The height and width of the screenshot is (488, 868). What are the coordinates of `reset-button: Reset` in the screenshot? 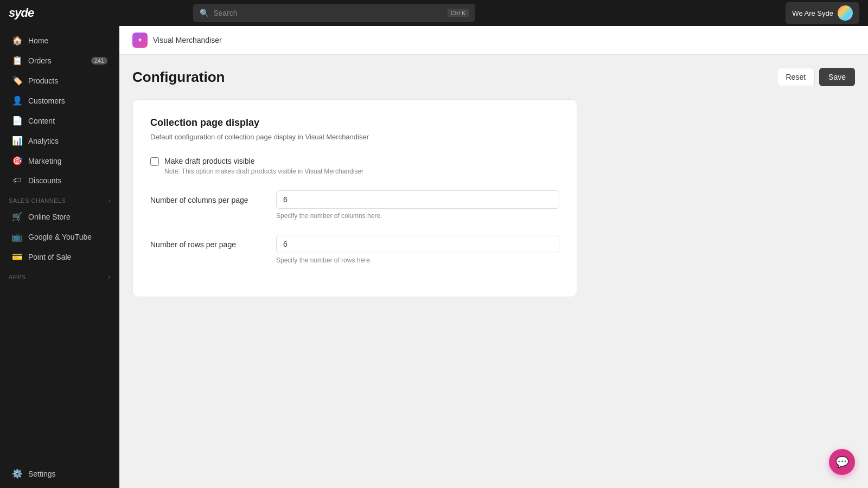 It's located at (796, 77).